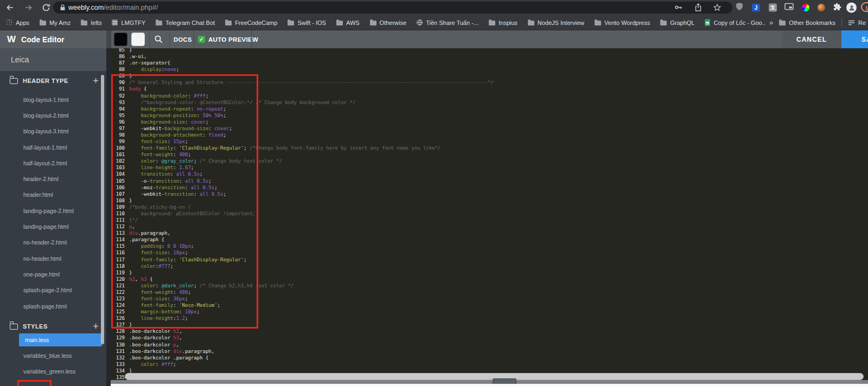  I want to click on code-line: 124 font-family: 'Neco-Medium';, so click(489, 305).